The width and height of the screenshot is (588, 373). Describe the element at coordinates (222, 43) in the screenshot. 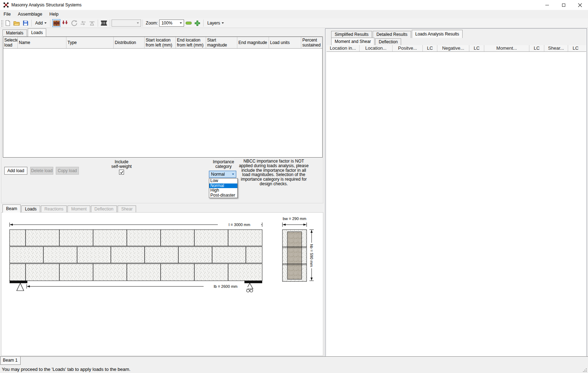

I see `column-header-start-magnitude: Start magnitude` at that location.